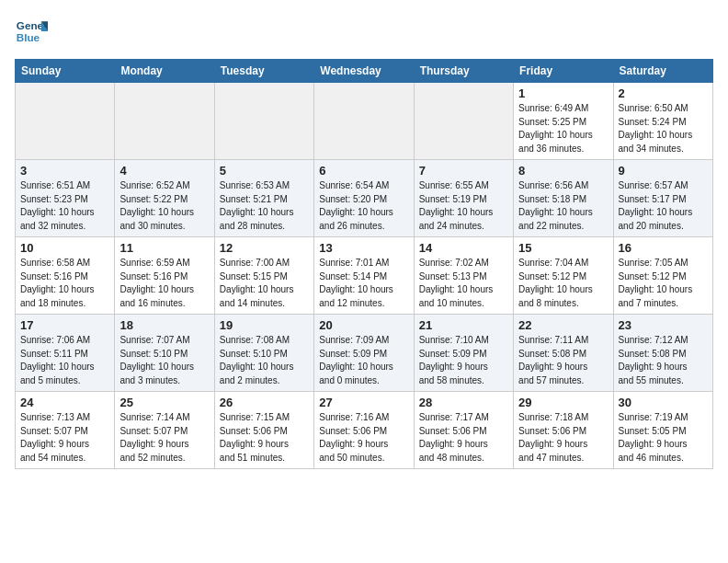 This screenshot has width=728, height=563. Describe the element at coordinates (563, 276) in the screenshot. I see `calendar-cell: 15Sunrise: 7:04 AM Sunset: 5:12 PM Dayli…` at that location.